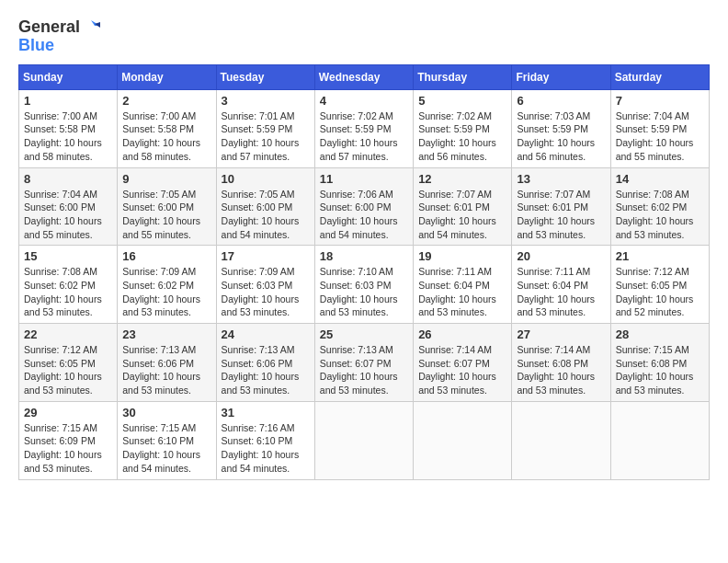  What do you see at coordinates (364, 206) in the screenshot?
I see `week-row-2: 8Sunrise: 7:04 AMSunset: 6:00 PMDaylight…` at bounding box center [364, 206].